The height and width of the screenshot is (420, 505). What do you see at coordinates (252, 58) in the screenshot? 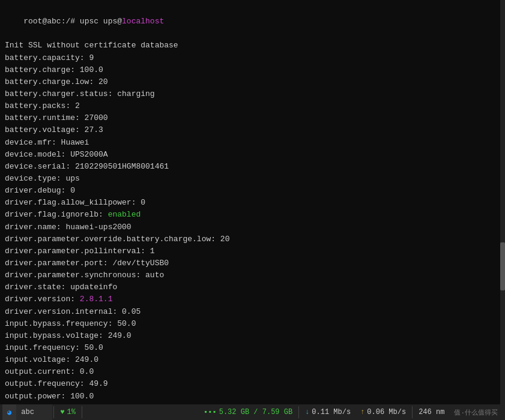
I see `terminal-line-battery-capacity: battery.capacity: 9` at bounding box center [252, 58].